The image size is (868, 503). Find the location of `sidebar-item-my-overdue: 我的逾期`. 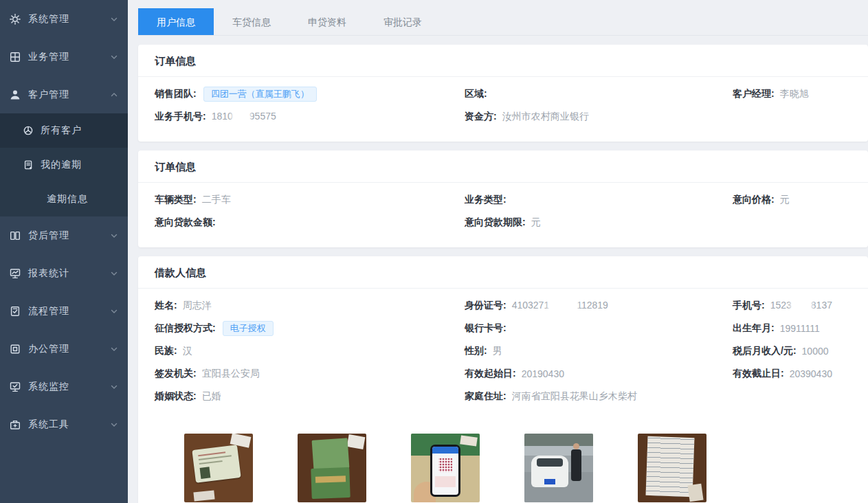

sidebar-item-my-overdue: 我的逾期 is located at coordinates (64, 165).